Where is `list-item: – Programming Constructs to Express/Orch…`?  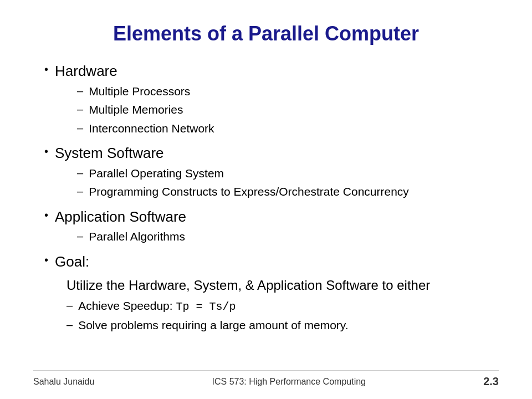 list-item: – Programming Constructs to Express/Orch… is located at coordinates (243, 192).